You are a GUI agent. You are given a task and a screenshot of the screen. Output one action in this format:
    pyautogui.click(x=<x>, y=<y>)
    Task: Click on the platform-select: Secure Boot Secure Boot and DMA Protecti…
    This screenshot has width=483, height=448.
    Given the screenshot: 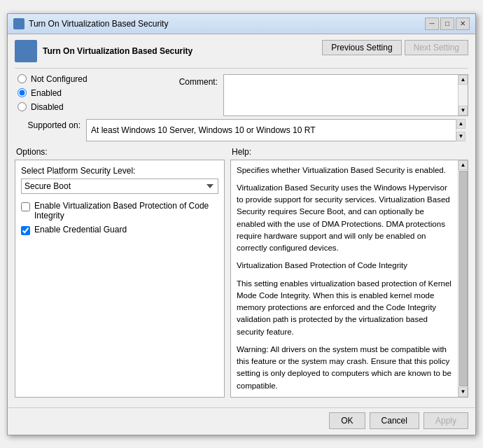 What is the action you would take?
    pyautogui.click(x=120, y=186)
    